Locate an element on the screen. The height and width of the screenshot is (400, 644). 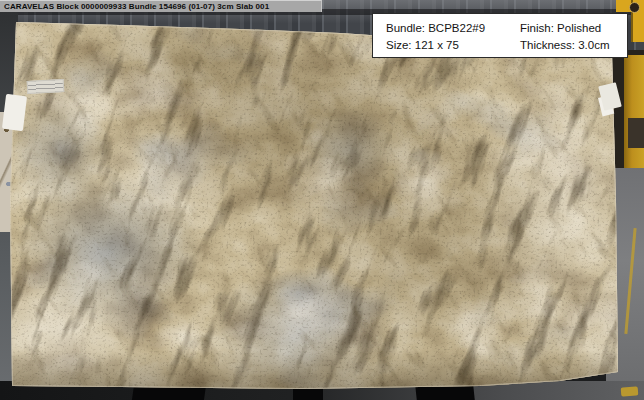
slab-label-text: CARAVELAS Block 0000009933 Bundle 154696… is located at coordinates (136, 6).